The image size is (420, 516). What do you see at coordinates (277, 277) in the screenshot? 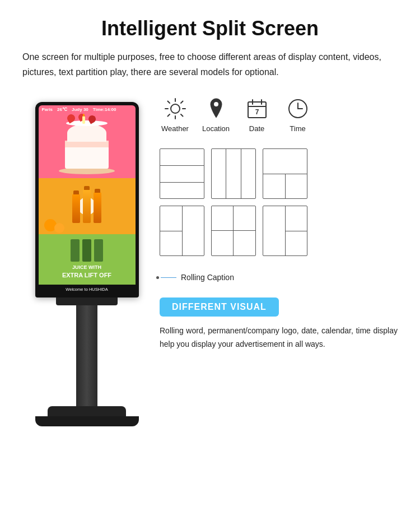
I see `caption-annotation-row: Rolling Caption` at bounding box center [277, 277].